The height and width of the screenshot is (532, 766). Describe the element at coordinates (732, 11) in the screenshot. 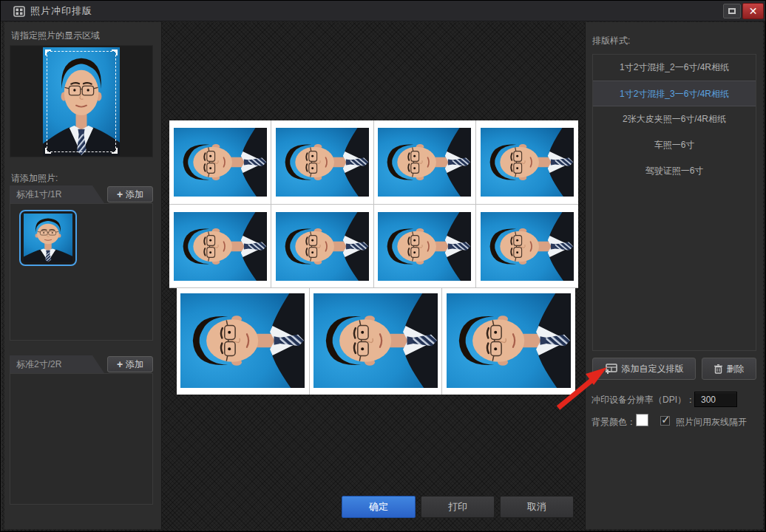

I see `maximize-button` at that location.